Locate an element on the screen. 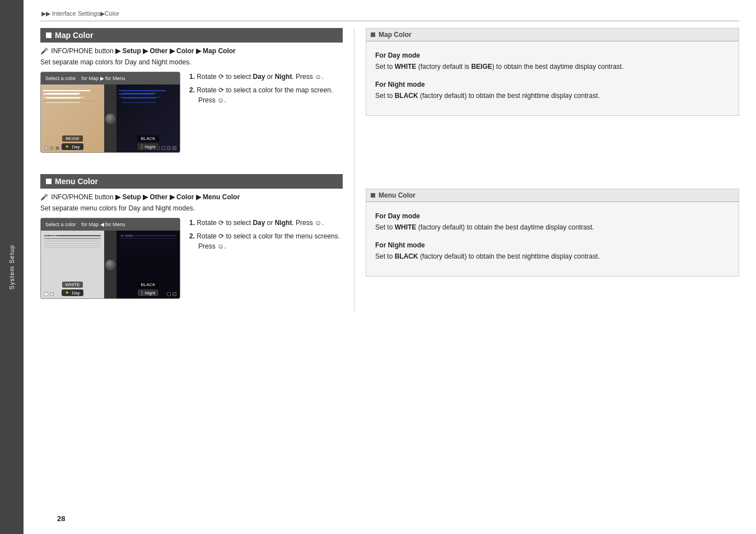 The image size is (756, 534). map-color-title: Map Color is located at coordinates (74, 35).